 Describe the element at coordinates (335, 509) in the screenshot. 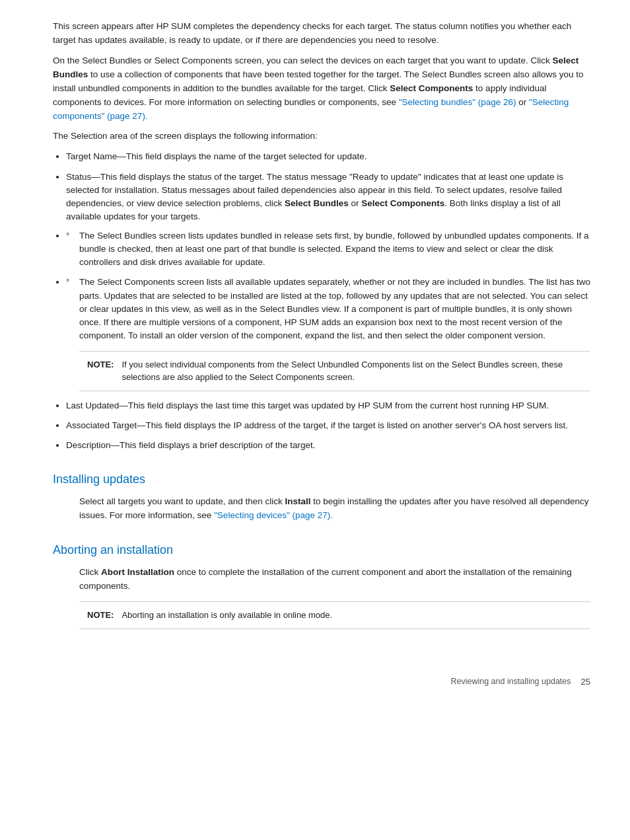

I see `installing-updates-section: Select all targets you want to update, a…` at that location.